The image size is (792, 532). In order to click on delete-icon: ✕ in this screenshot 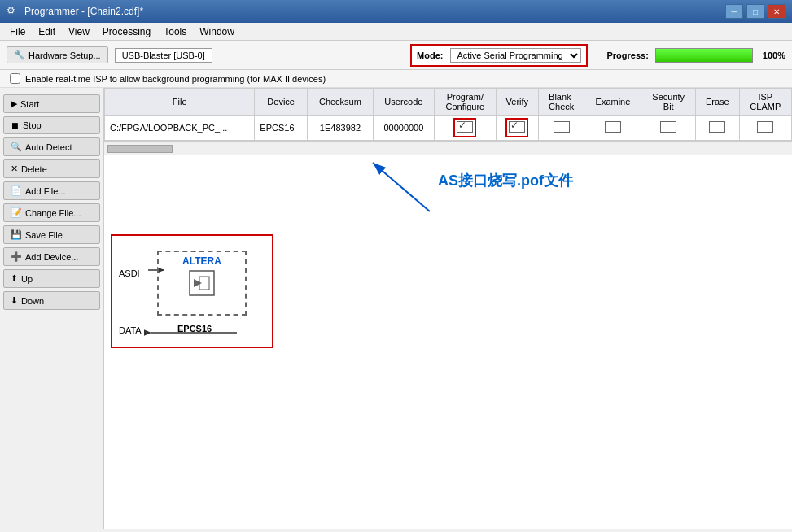, I will do `click(15, 169)`.